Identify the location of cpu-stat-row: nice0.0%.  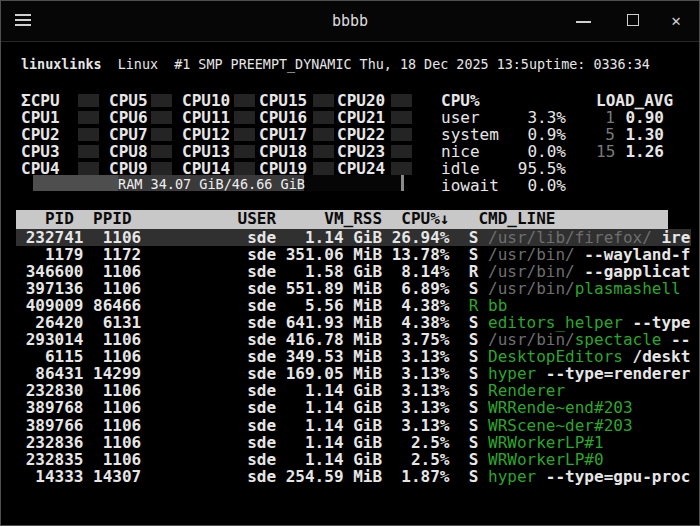
(504, 152).